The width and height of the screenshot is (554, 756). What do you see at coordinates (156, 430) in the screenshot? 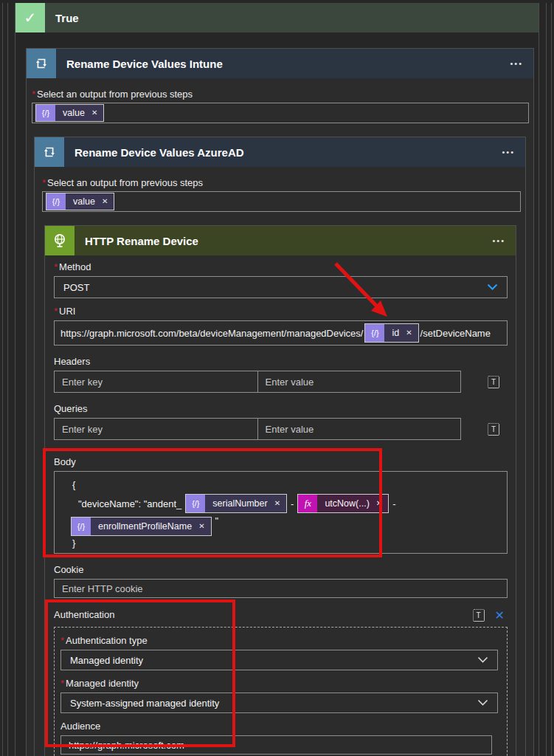
I see `queries-key-input` at bounding box center [156, 430].